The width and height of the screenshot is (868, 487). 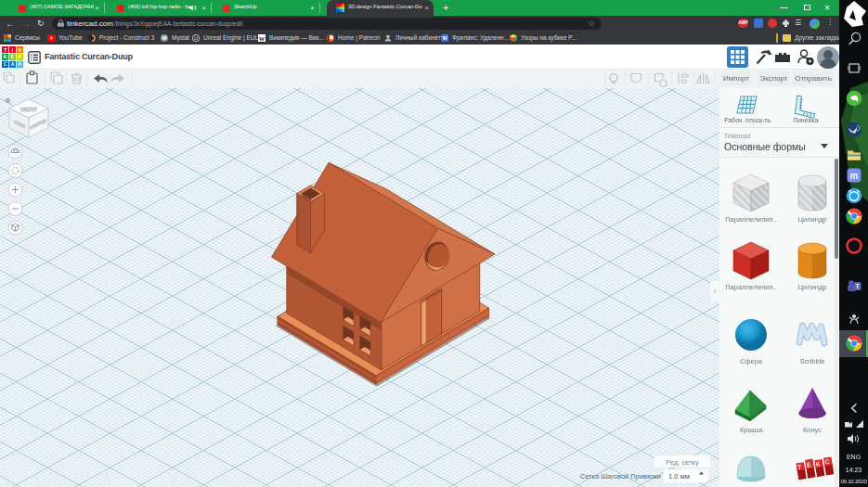 What do you see at coordinates (682, 462) in the screenshot?
I see `svg-text: Ред. сетку` at bounding box center [682, 462].